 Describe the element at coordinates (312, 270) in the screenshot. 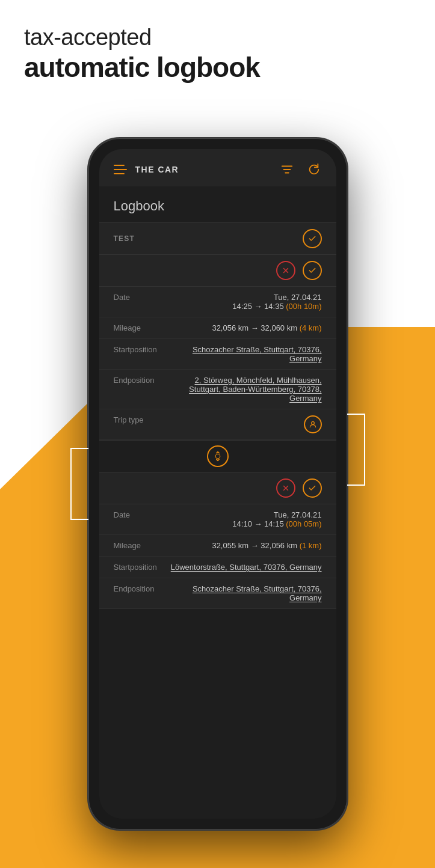

I see `confirm-button-1b` at that location.